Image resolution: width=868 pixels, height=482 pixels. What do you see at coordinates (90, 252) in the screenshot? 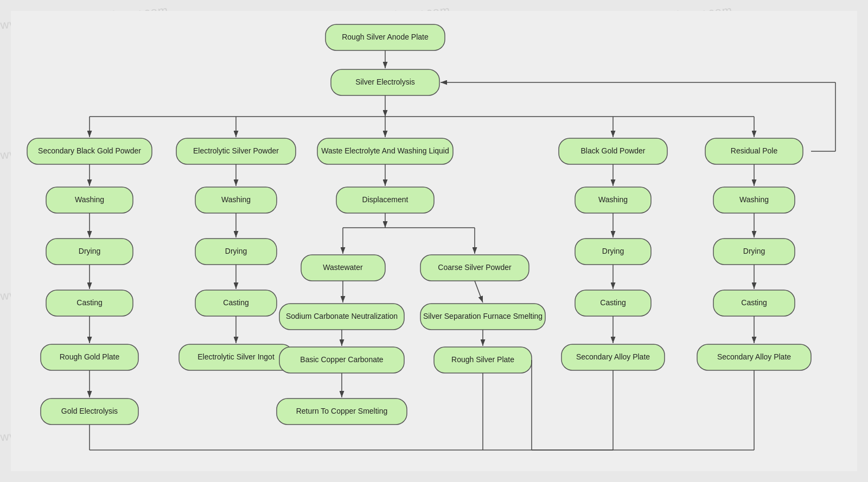
I see `node-drying1: Drying` at bounding box center [90, 252].